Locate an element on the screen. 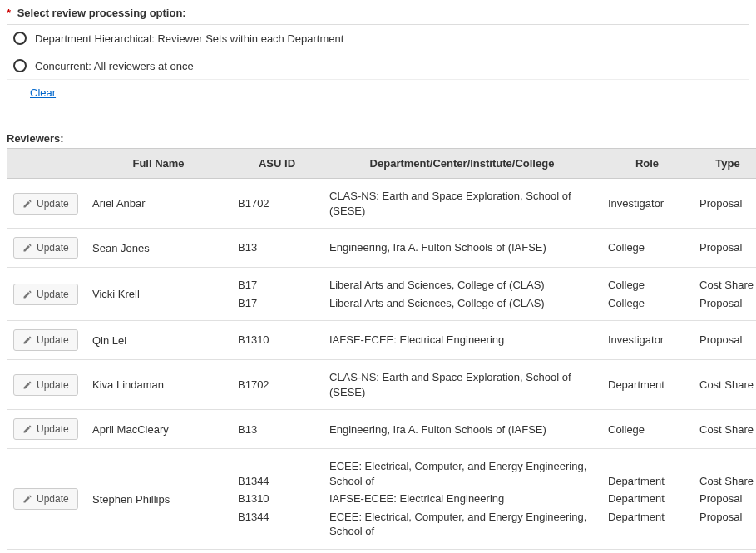 The width and height of the screenshot is (756, 553). table-header-row: Full Name ASU ID Department/Center/Insti… is located at coordinates (381, 164).